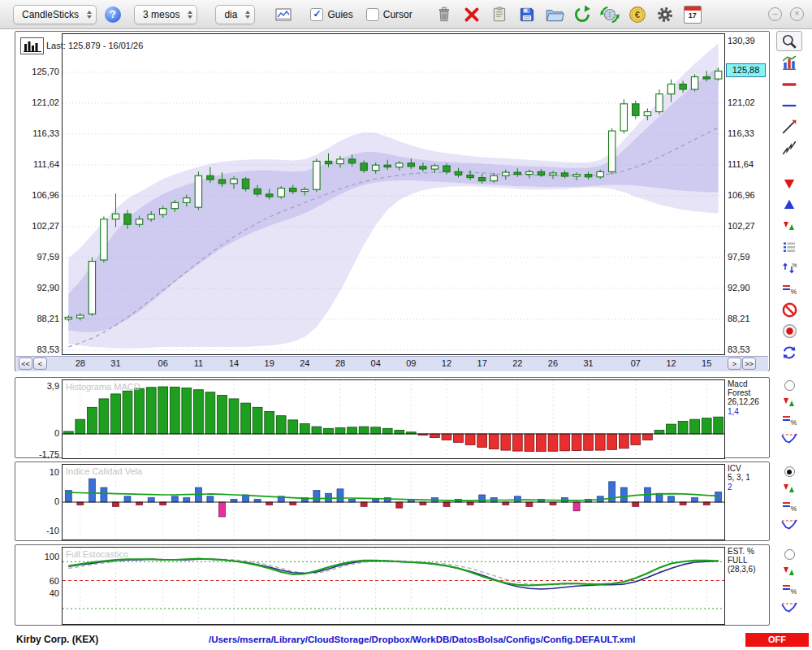  What do you see at coordinates (340, 363) in the screenshot?
I see `x-tick-label: 28` at bounding box center [340, 363].